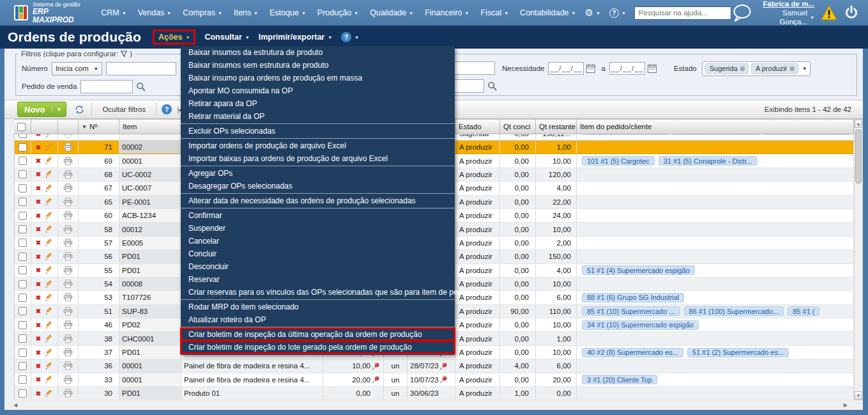 The image size is (868, 415). I want to click on menu-item: Baixar insumo para ordens de produção em…, so click(318, 78).